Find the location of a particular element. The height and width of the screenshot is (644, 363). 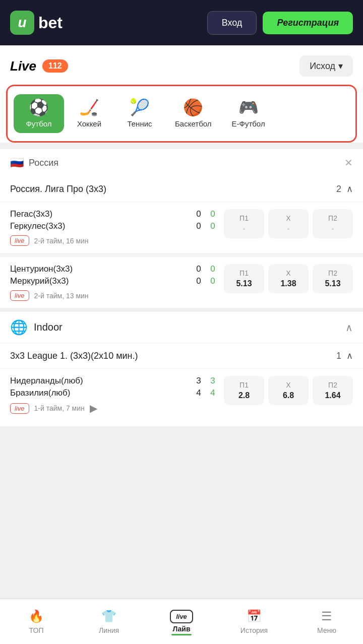

odd-p1: П1 - is located at coordinates (244, 224).